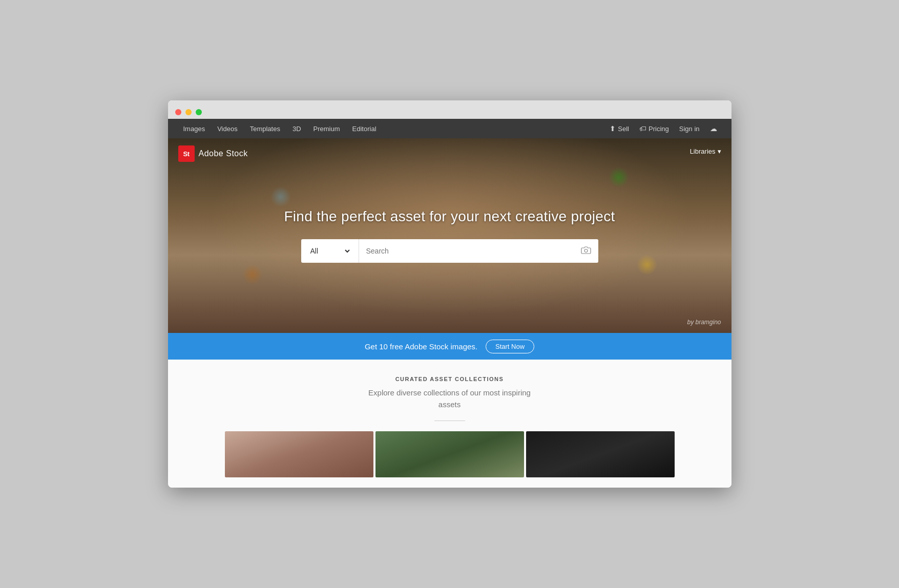 This screenshot has height=588, width=899. Describe the element at coordinates (450, 129) in the screenshot. I see `nav-bar: Images Videos Templates 3D Premium Edito…` at that location.